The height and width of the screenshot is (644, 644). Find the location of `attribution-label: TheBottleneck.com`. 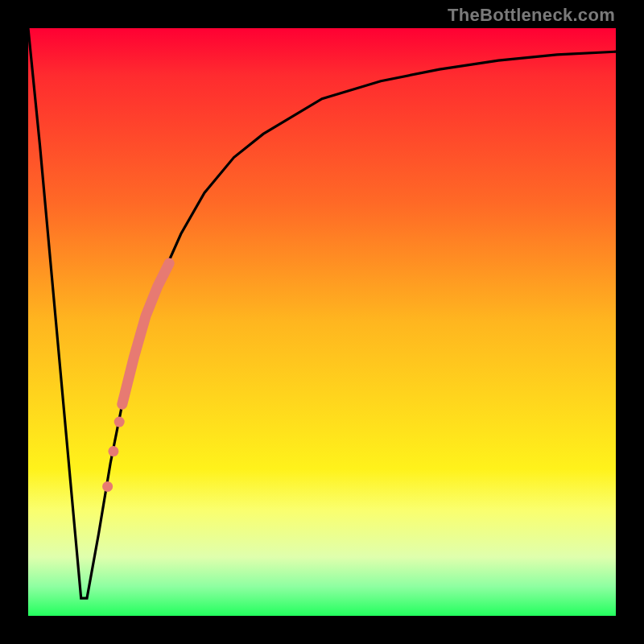

attribution-label: TheBottleneck.com is located at coordinates (531, 15).